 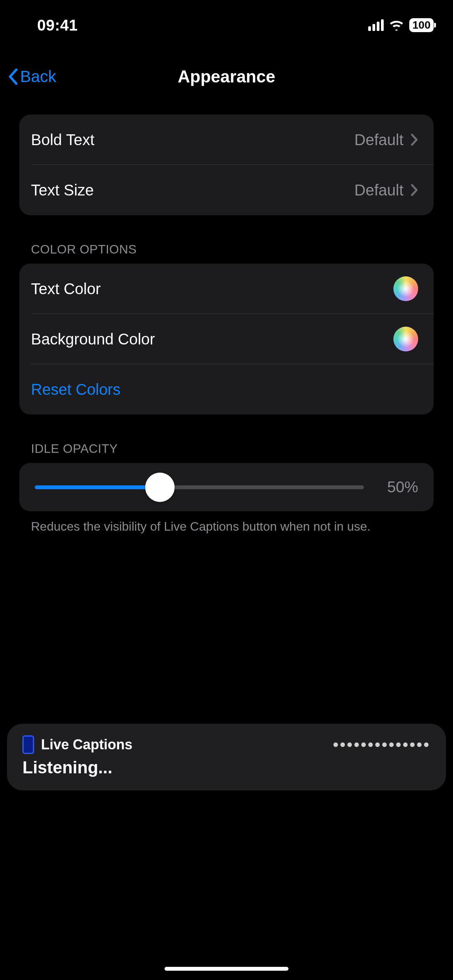 I want to click on row-label: Reset Colors, so click(x=225, y=389).